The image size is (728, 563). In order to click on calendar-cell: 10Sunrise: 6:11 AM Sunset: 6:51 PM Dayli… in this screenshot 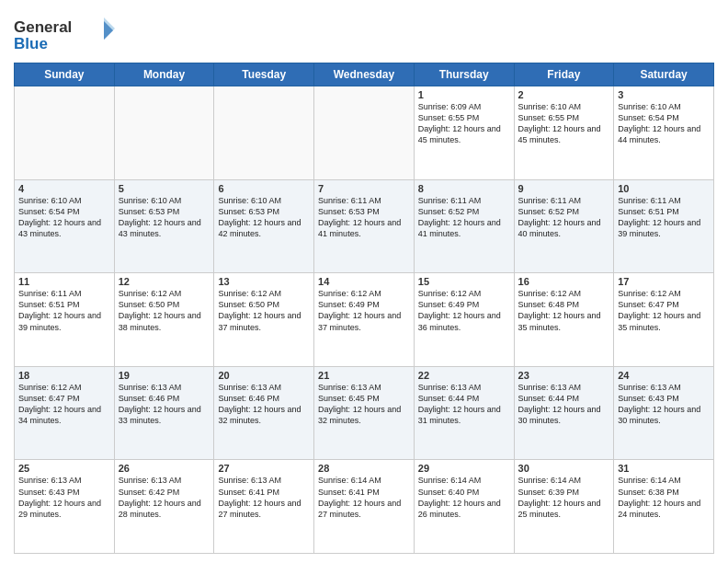, I will do `click(664, 226)`.